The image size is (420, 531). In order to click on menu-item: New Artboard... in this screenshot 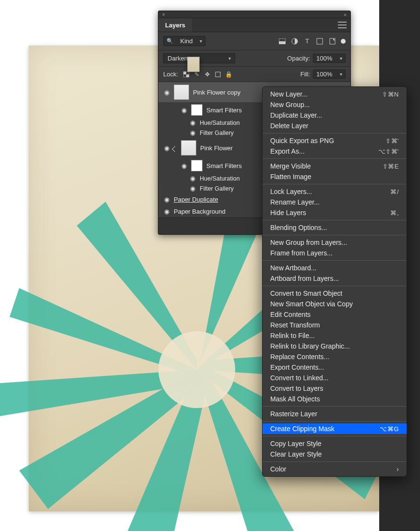, I will do `click(335, 268)`.